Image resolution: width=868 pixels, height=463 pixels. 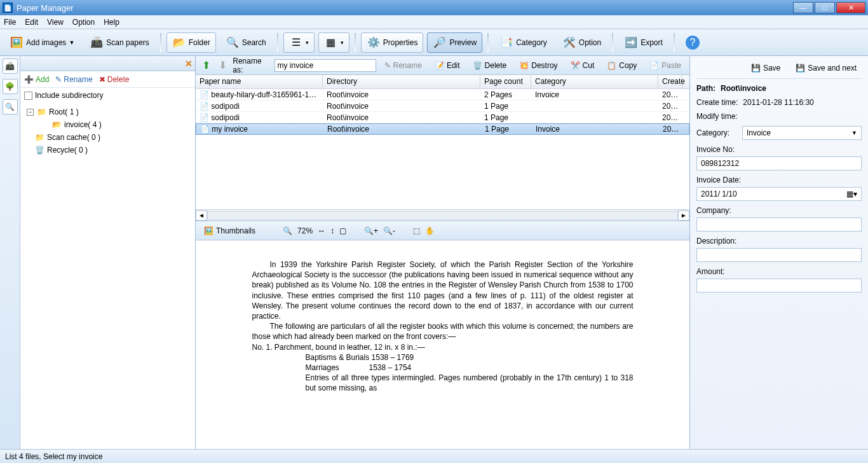 What do you see at coordinates (8, 8) in the screenshot?
I see `app-icon: 📄` at bounding box center [8, 8].